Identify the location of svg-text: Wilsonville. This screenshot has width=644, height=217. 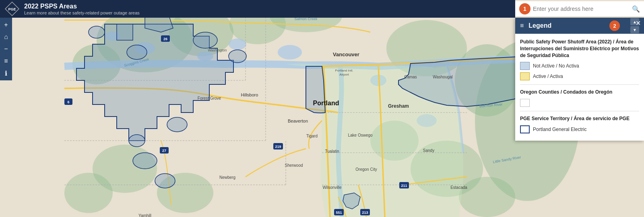
(332, 187).